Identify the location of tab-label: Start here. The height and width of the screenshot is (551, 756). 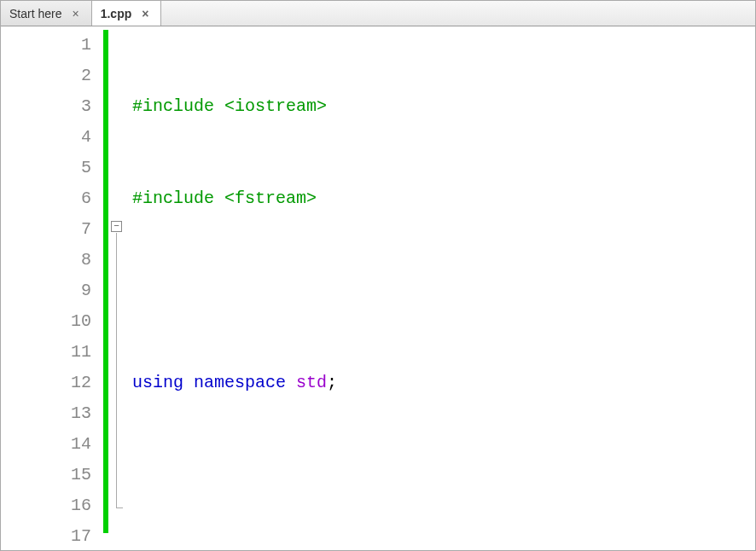
(36, 14).